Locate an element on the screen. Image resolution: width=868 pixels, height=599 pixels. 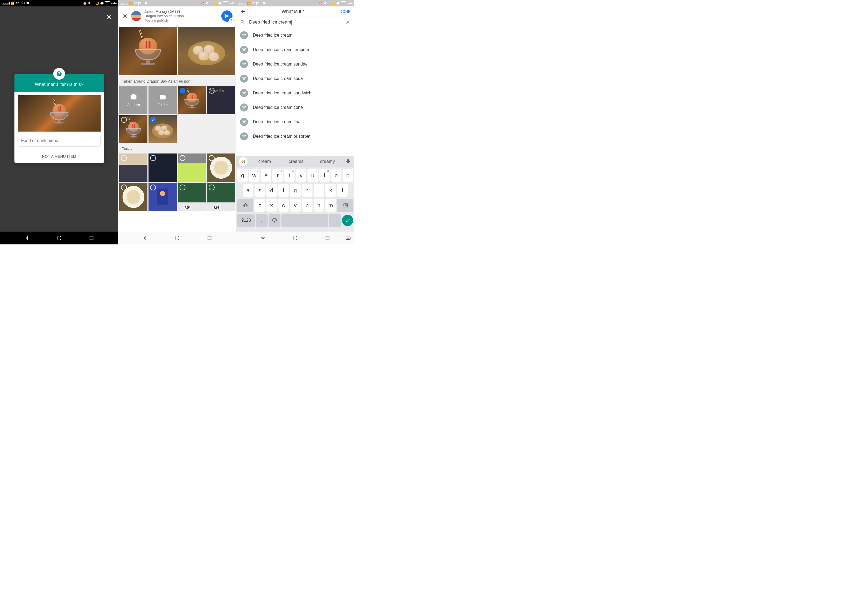
nav-bar is located at coordinates (59, 238).